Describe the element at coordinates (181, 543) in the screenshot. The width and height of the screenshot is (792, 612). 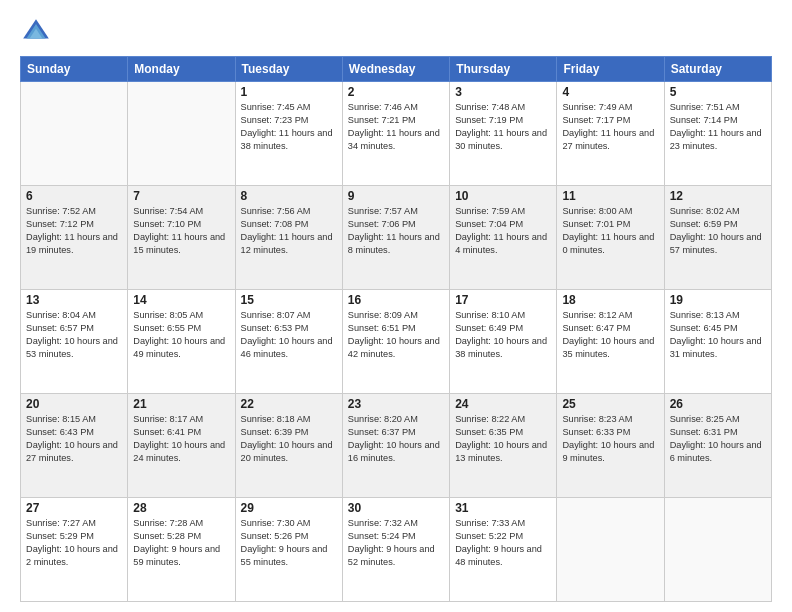
I see `day-detail: Sunrise: 7:28 AMSunset: 5:28 PMDaylight:…` at that location.